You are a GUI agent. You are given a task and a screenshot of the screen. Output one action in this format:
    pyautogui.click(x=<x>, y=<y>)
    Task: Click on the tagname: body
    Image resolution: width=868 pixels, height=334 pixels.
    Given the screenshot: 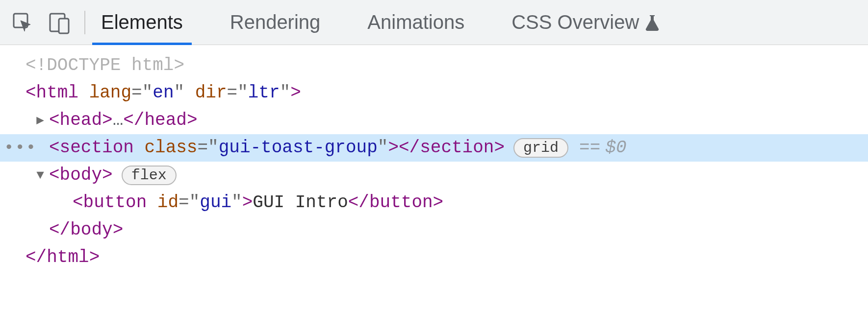 What is the action you would take?
    pyautogui.click(x=81, y=175)
    